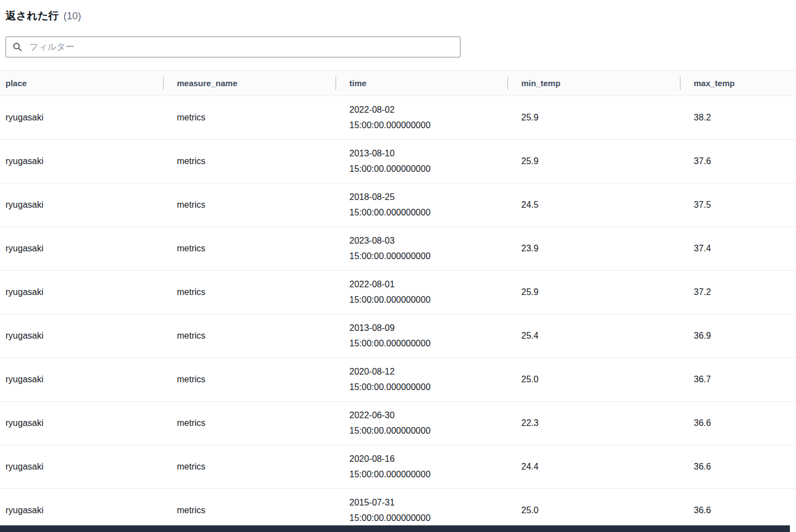 The image size is (796, 532). Describe the element at coordinates (421, 249) in the screenshot. I see `cell-time: 2023-08-0315:00:00.000000000` at that location.